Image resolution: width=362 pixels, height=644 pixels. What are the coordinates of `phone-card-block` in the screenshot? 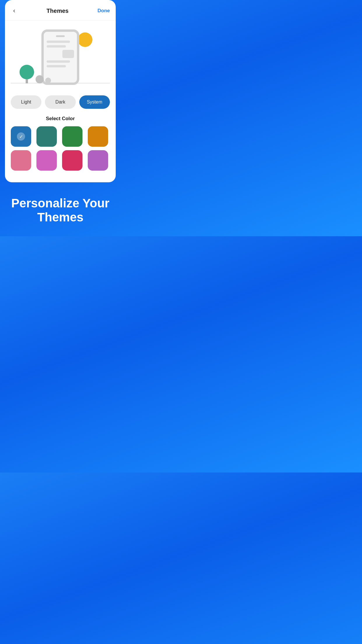 It's located at (68, 54).